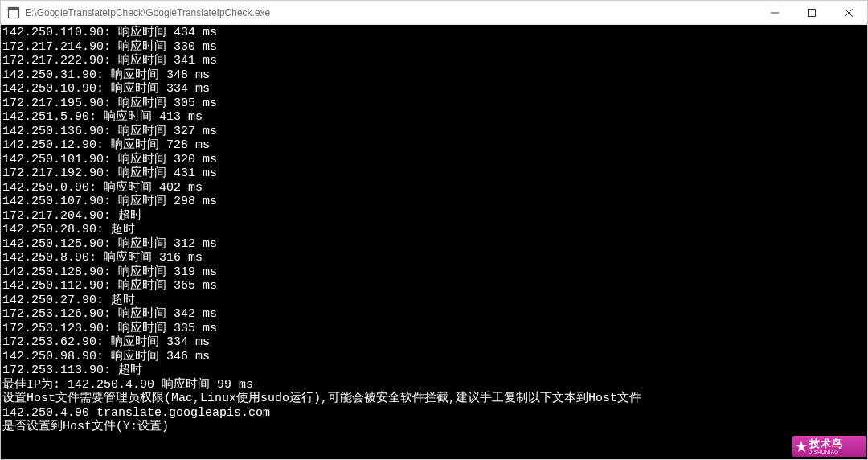  I want to click on titlebar: E:\GoogleTranslateIpCheck\GoogleTranslat…, so click(434, 13).